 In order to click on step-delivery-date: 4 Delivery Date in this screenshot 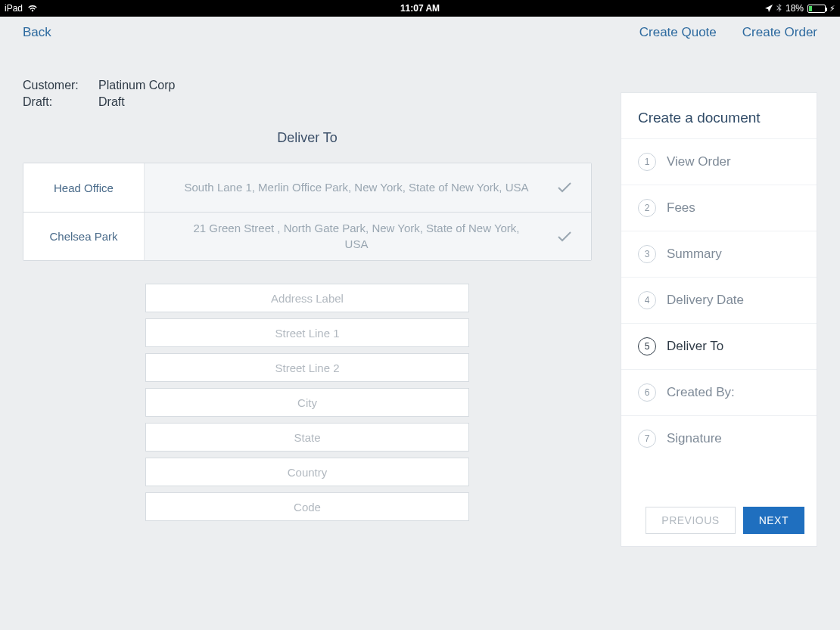, I will do `click(719, 299)`.